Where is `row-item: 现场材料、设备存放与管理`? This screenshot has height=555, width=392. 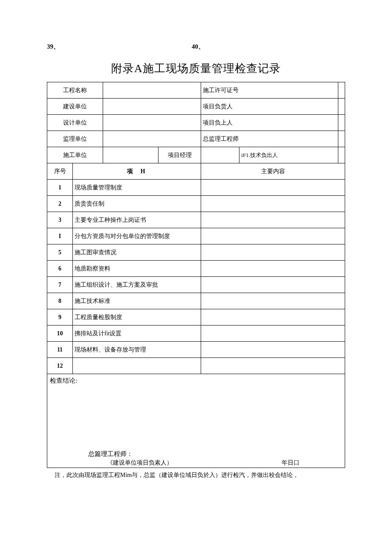 row-item: 现场材料、设备存放与管理 is located at coordinates (137, 350).